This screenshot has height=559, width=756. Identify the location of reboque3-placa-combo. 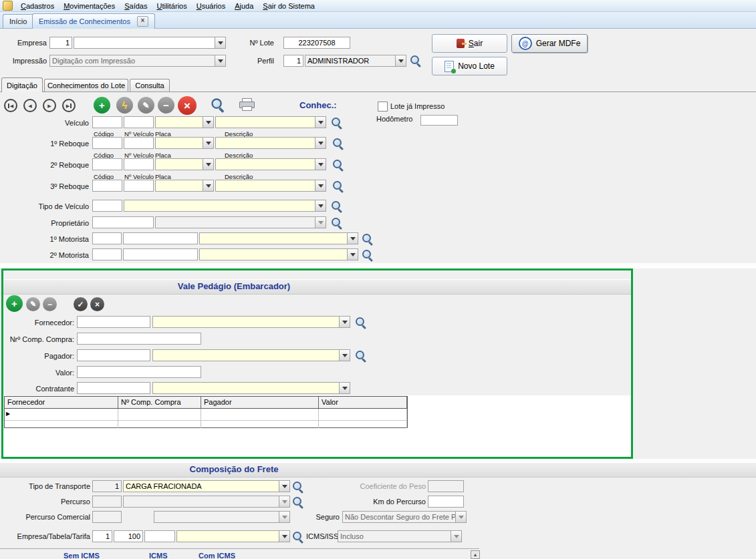
(184, 186).